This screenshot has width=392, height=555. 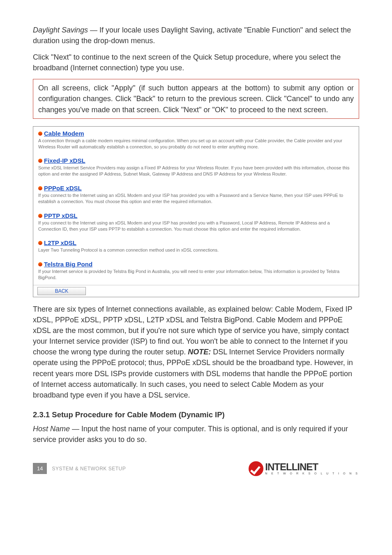 I want to click on page-footer: 14 SYSTEM & NETWORK SETUP INTELLINET N E…, so click(x=196, y=469).